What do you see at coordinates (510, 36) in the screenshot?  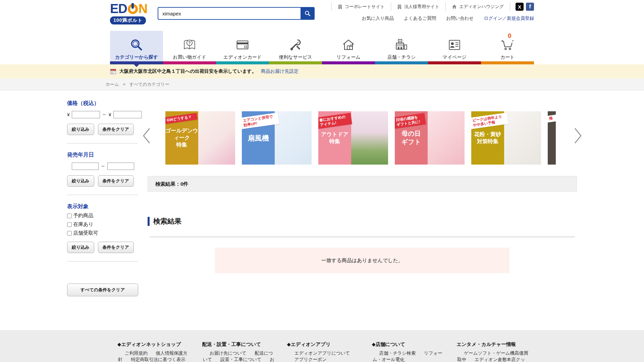 I see `cart-count-badge: 0` at bounding box center [510, 36].